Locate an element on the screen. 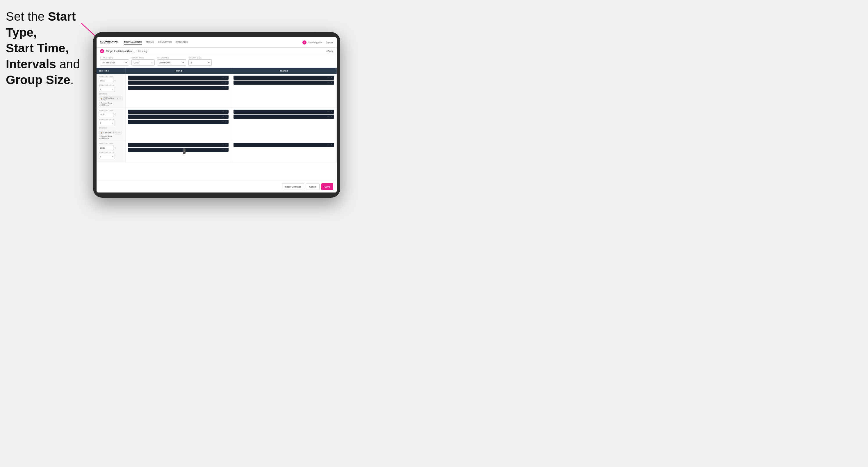  user-avatar: B is located at coordinates (305, 42).